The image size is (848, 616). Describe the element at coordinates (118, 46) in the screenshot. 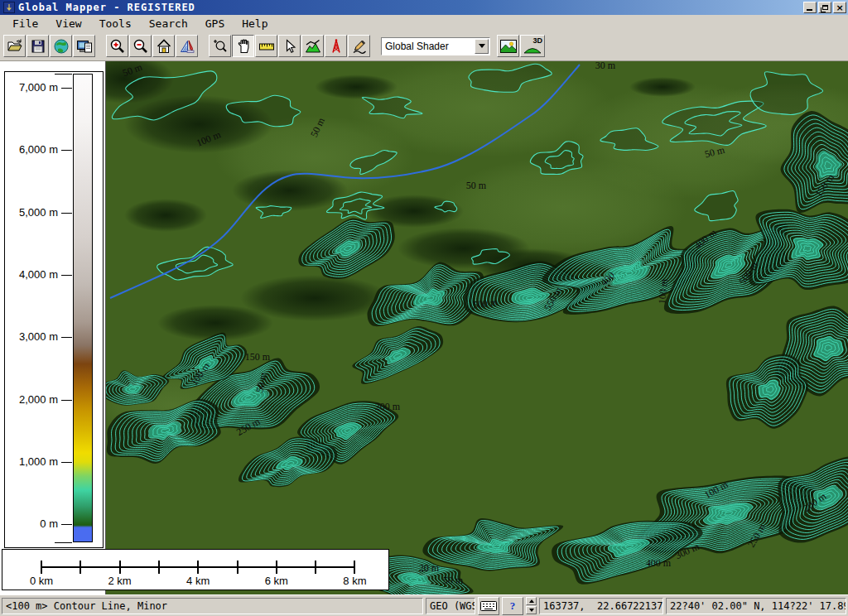

I see `zoom-in-button` at that location.